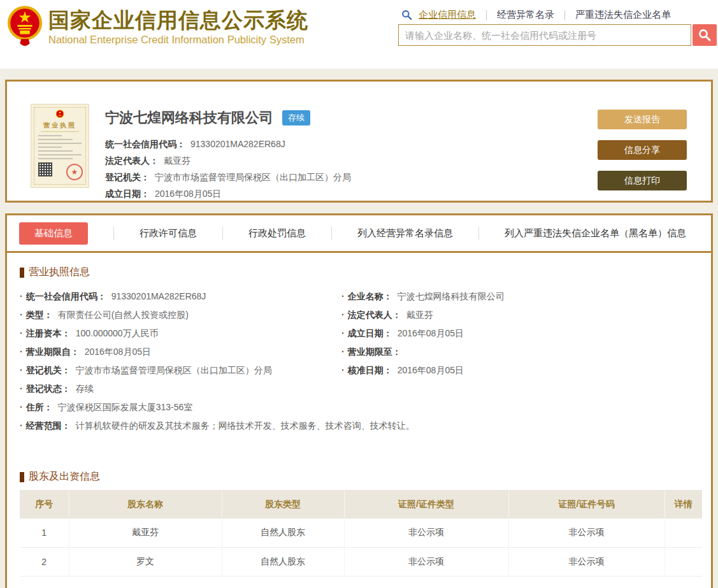  Describe the element at coordinates (406, 15) in the screenshot. I see `search-icon` at that location.